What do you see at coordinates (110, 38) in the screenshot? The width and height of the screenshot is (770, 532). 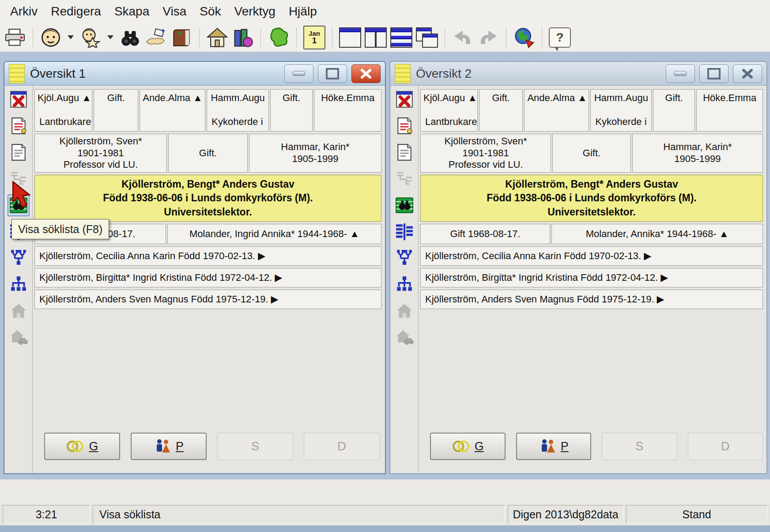 I see `person-star-dropdown-icon` at bounding box center [110, 38].